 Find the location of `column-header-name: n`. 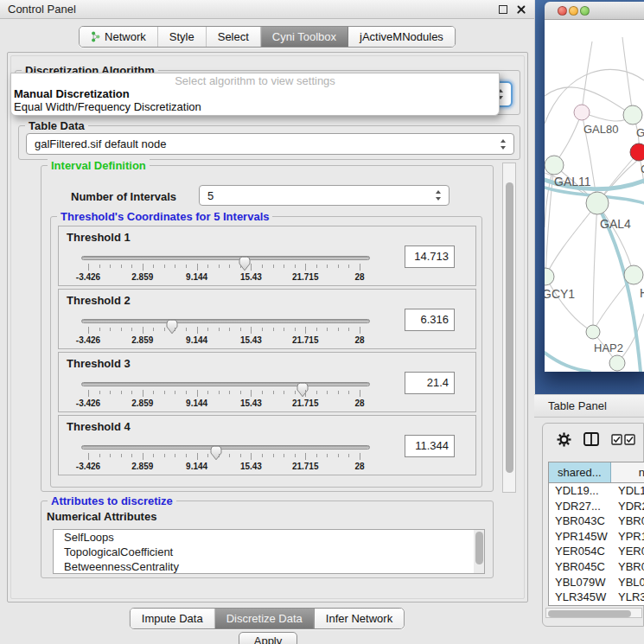

column-header-name: n is located at coordinates (628, 472).